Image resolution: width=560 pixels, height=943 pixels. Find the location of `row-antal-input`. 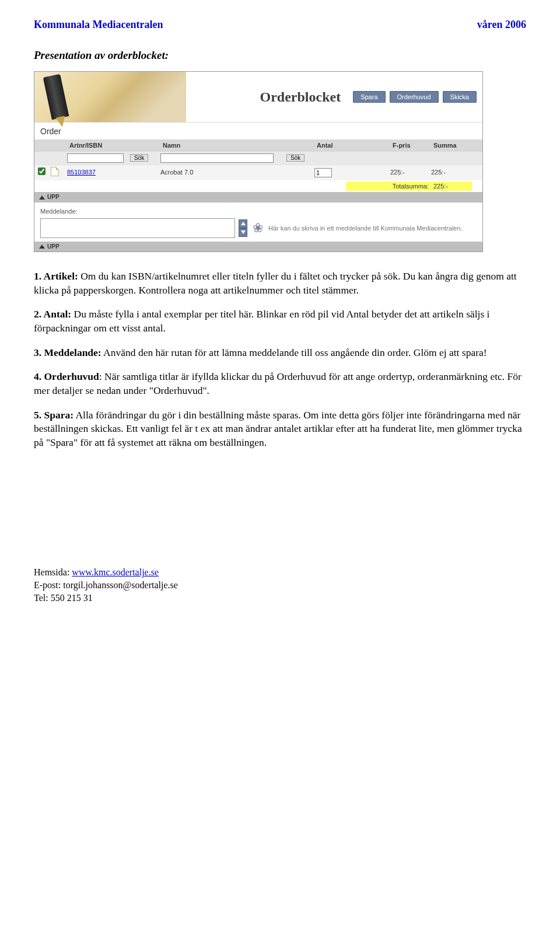

row-antal-input is located at coordinates (323, 173).